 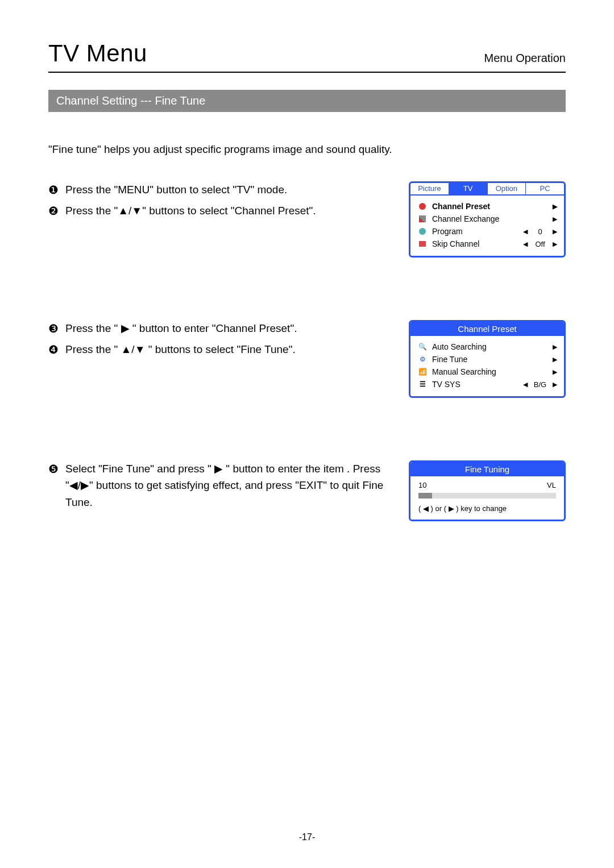 I want to click on program-value: ◀ 0 ▶, so click(x=540, y=232).